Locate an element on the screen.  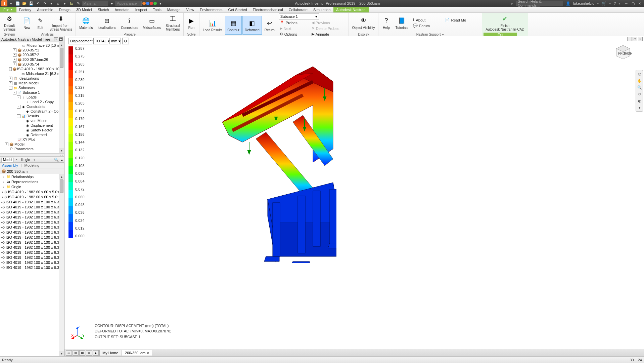
ribbon-tutorials-button: 📘Tutorials is located at coordinates (402, 23).